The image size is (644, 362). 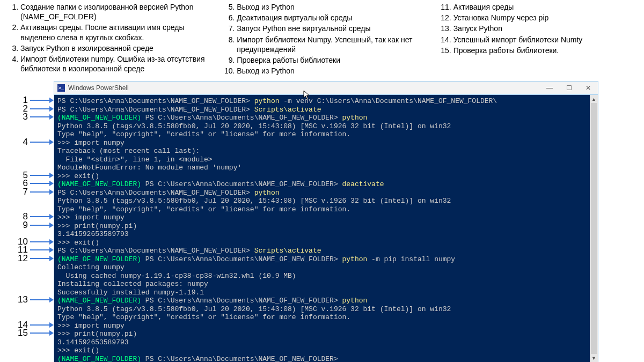 I want to click on step-item: Импорт библиотеки Numpy. Успешный, так к…, so click(x=330, y=45).